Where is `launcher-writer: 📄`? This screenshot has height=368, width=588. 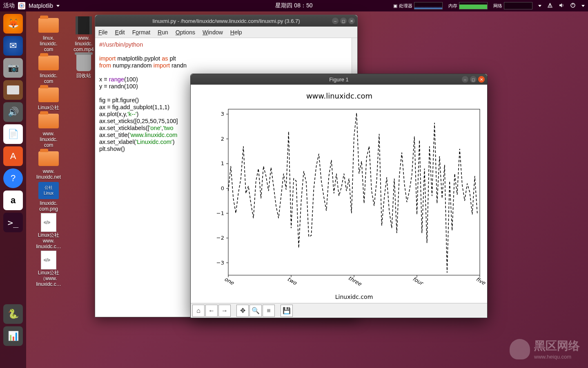
launcher-writer: 📄 is located at coordinates (13, 134).